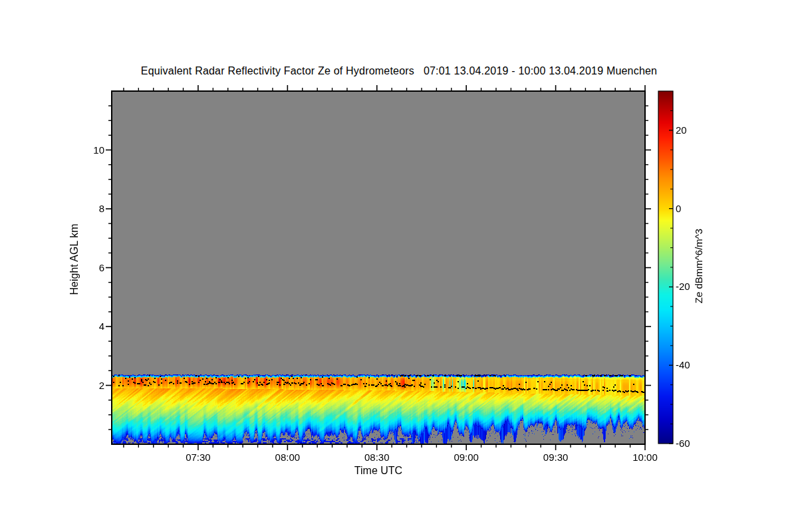  Describe the element at coordinates (377, 458) in the screenshot. I see `x-tick-label: 08:30` at that location.